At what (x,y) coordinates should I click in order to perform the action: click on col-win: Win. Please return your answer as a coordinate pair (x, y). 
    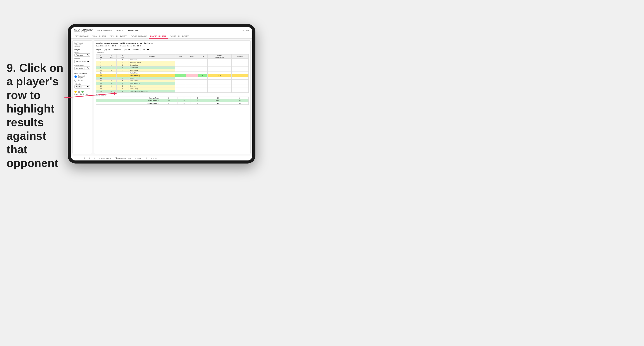
    Looking at the image, I should click on (180, 56).